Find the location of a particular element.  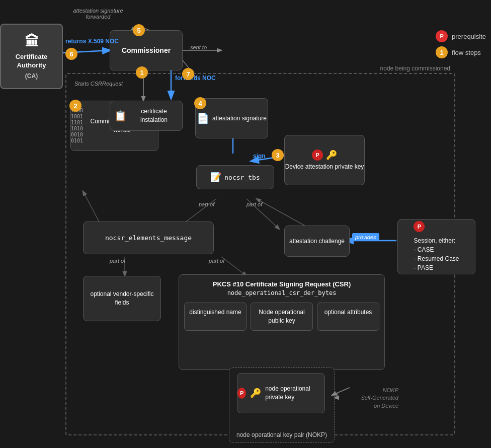

optional-vendor-label: optional vendor-specific fields is located at coordinates (122, 298).